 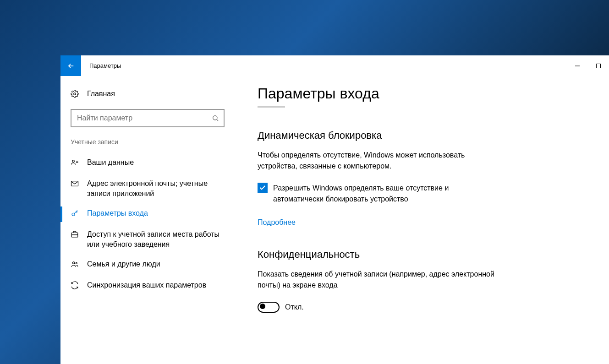 I want to click on search-box, so click(x=148, y=118).